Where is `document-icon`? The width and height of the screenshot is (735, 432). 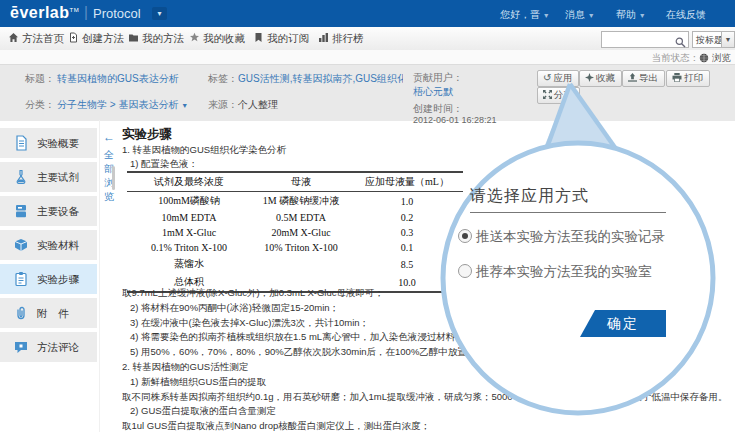
document-icon is located at coordinates (21, 143).